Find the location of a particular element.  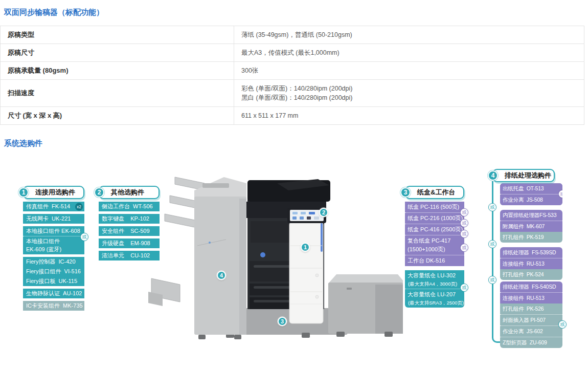

feeder-section-title: 双面同步输稿器（标配功能） is located at coordinates (294, 9).